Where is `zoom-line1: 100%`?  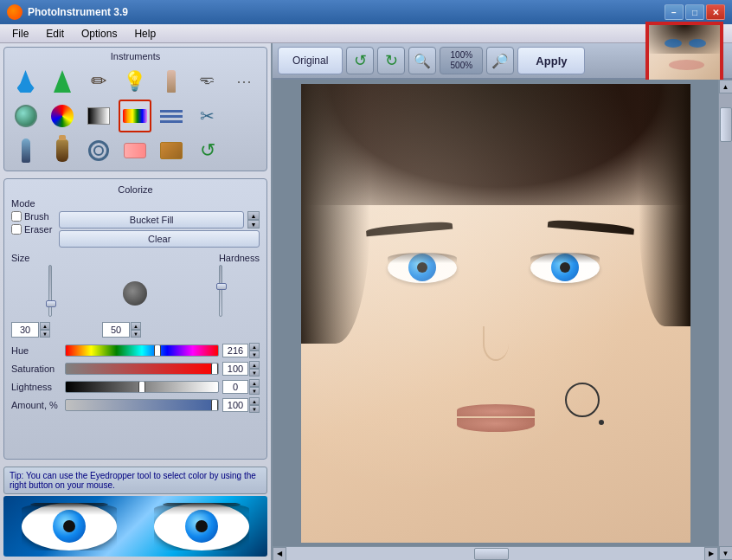
zoom-line1: 100% is located at coordinates (462, 55).